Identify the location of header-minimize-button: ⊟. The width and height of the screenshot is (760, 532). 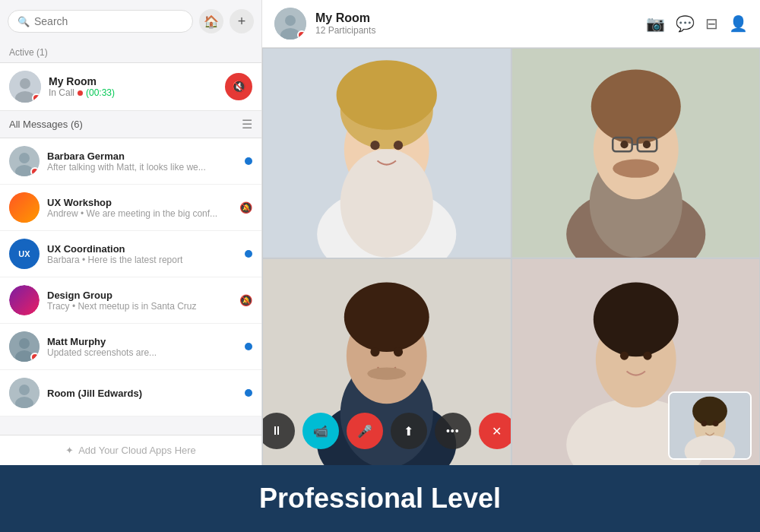
(711, 24).